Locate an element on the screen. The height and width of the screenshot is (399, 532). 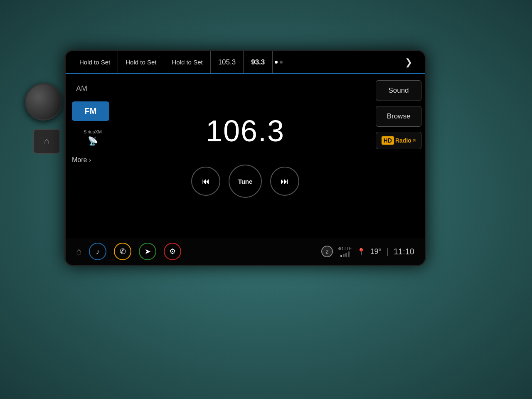
music-icon: ♪ is located at coordinates (98, 252).